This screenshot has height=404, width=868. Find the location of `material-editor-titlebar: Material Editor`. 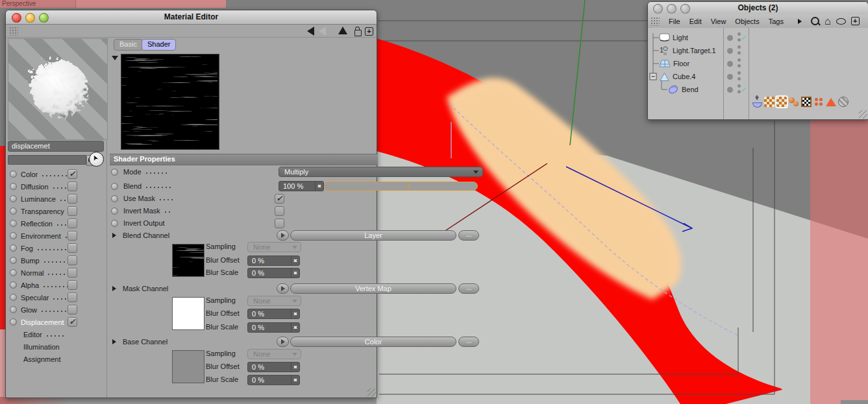

material-editor-titlebar: Material Editor is located at coordinates (191, 18).